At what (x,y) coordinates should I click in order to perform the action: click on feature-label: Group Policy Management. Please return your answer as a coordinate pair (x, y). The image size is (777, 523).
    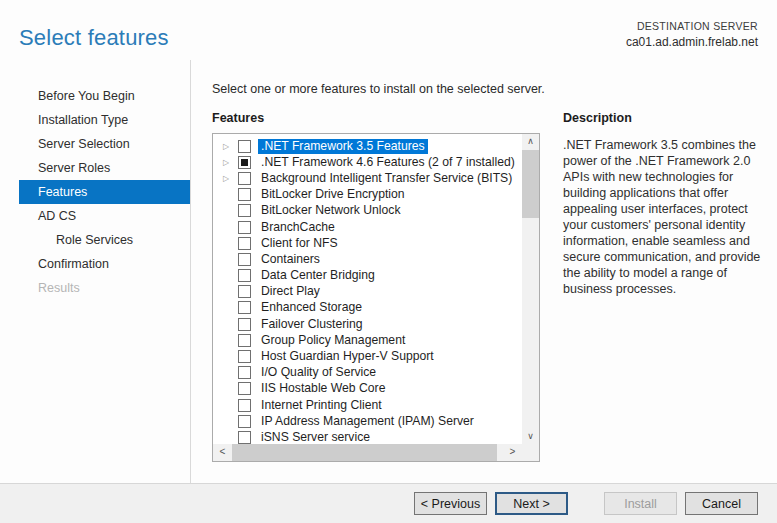
    Looking at the image, I should click on (333, 340).